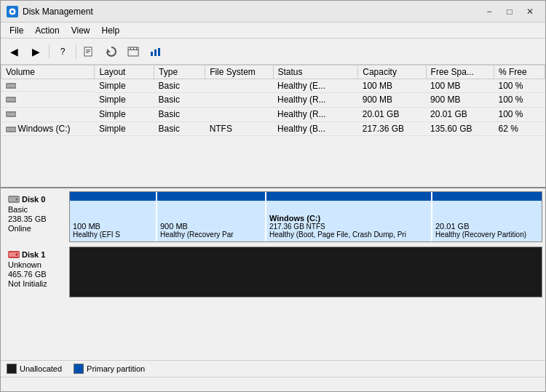 Image resolution: width=546 pixels, height=392 pixels. I want to click on col-layout: Layout, so click(124, 73).